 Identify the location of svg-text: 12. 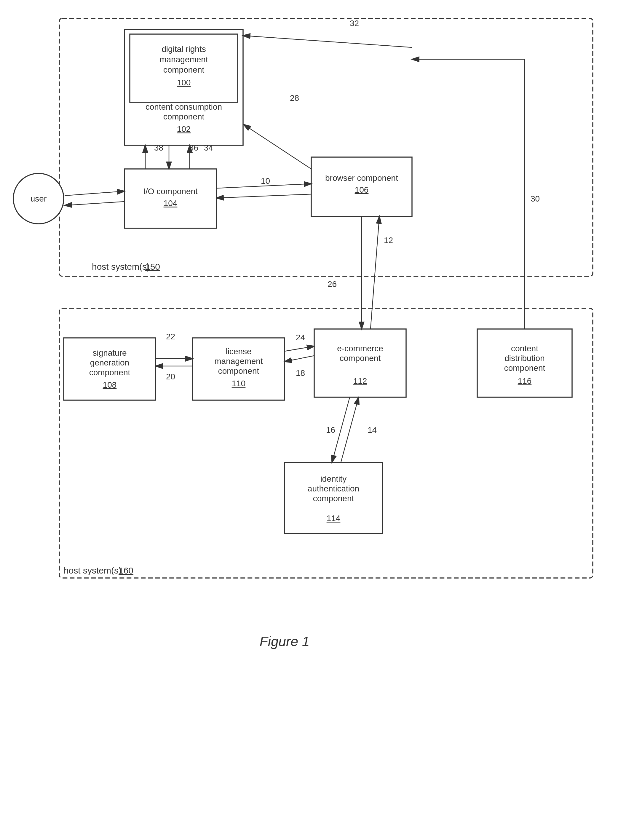
(388, 240).